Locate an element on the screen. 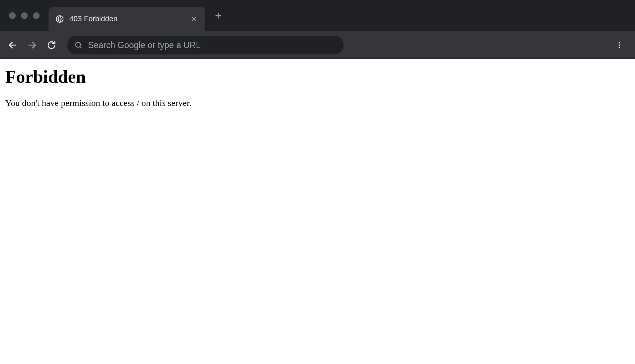 This screenshot has width=635, height=364. forward-button is located at coordinates (32, 45).